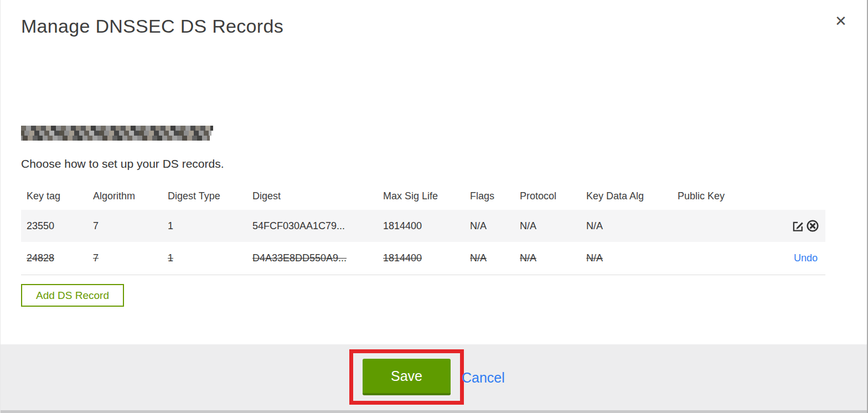 This screenshot has width=868, height=413. I want to click on undo-link: Undo, so click(806, 258).